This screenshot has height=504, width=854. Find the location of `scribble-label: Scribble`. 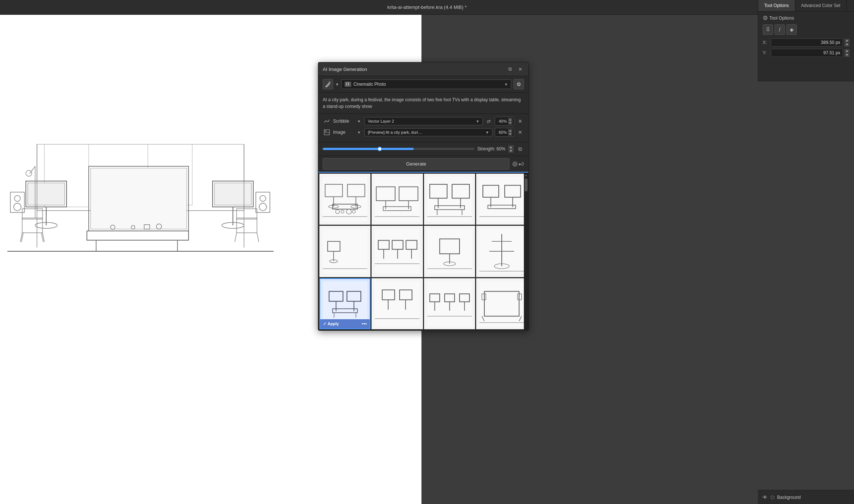

scribble-label: Scribble is located at coordinates (343, 121).